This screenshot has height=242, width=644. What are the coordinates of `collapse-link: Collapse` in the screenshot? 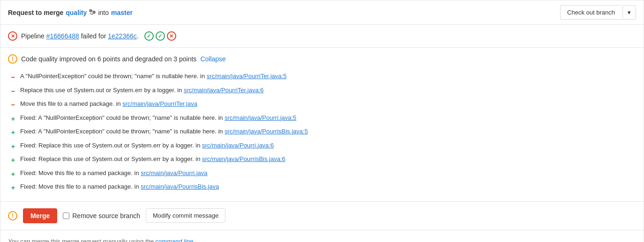 It's located at (213, 59).